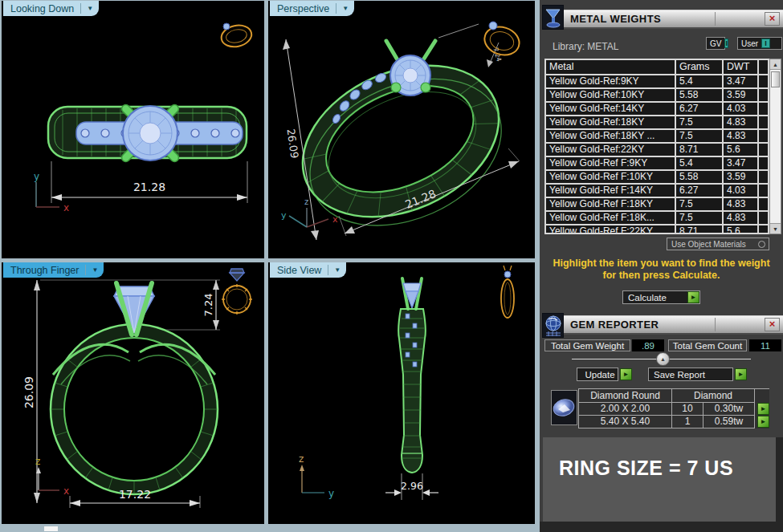 Image resolution: width=783 pixels, height=532 pixels. I want to click on update-button: Update, so click(597, 374).